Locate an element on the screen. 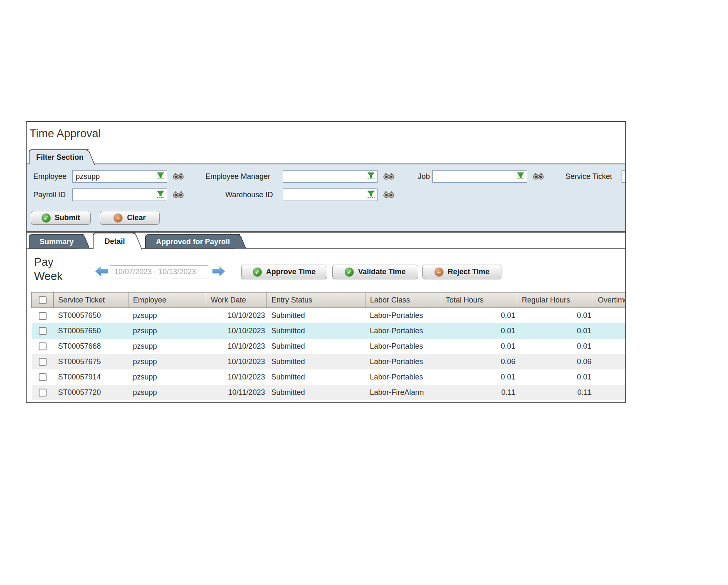 The image size is (728, 585). column-header-entry-status: Entry Status is located at coordinates (316, 300).